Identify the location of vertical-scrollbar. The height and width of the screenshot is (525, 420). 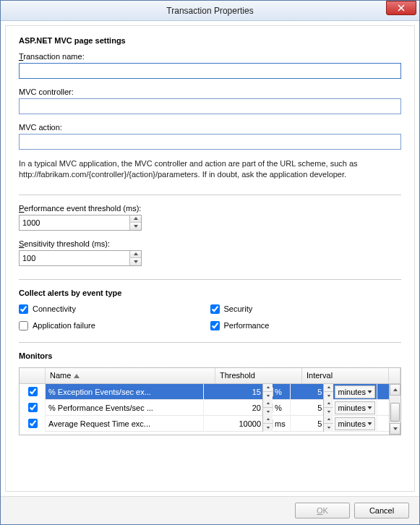
(395, 409).